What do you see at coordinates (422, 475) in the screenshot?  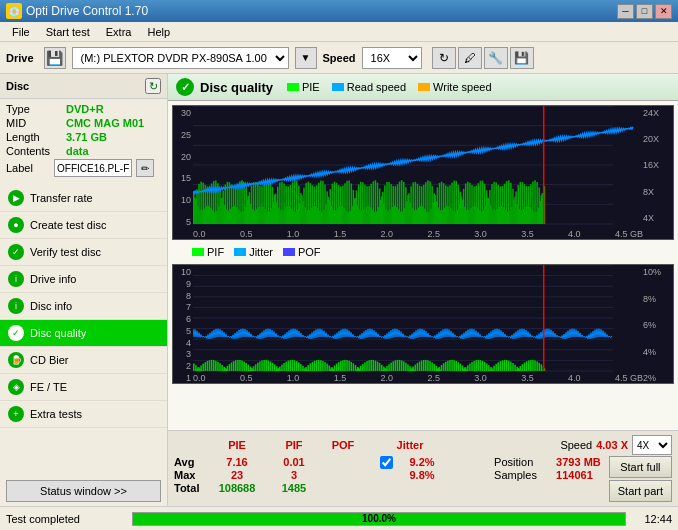 I see `stat-max-jitter: 9.8%` at bounding box center [422, 475].